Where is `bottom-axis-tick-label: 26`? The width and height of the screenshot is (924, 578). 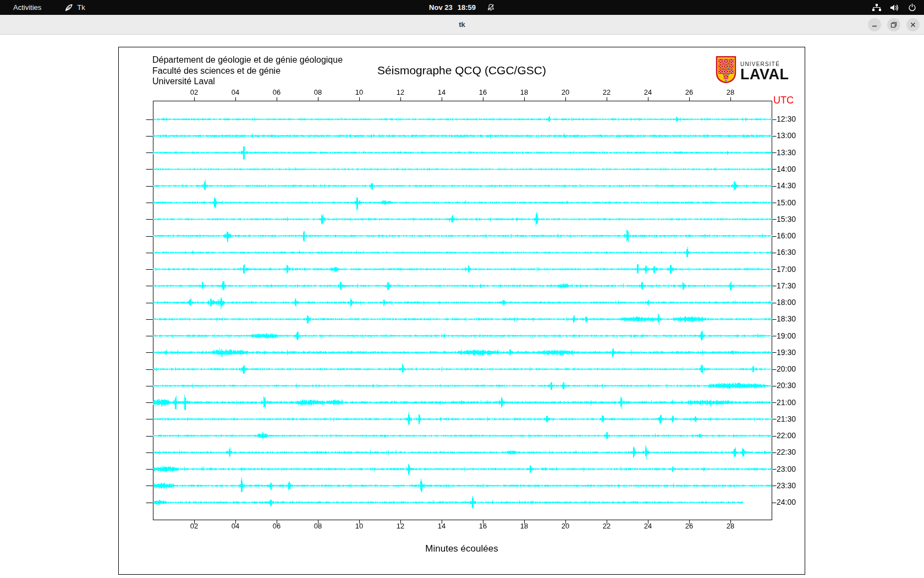
bottom-axis-tick-label: 26 is located at coordinates (689, 526).